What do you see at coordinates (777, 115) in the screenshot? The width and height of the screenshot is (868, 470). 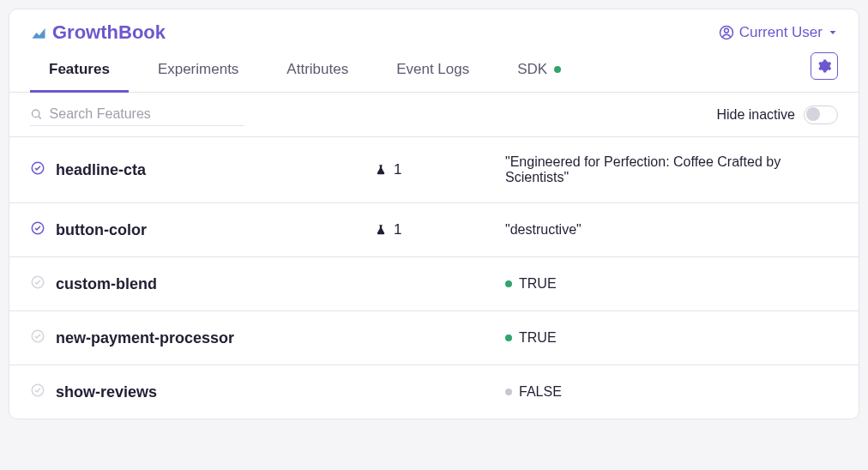 I see `hide-inactive-control: Hide inactive` at bounding box center [777, 115].